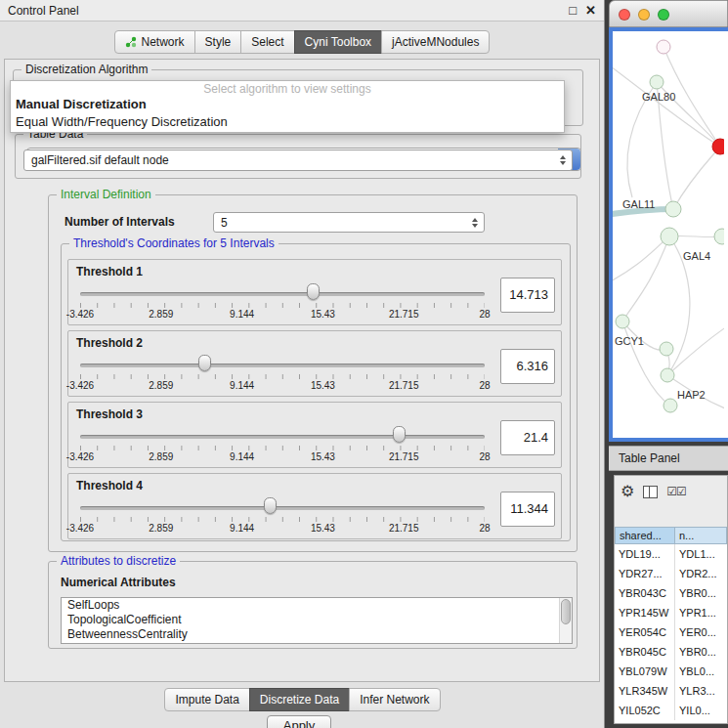  What do you see at coordinates (207, 700) in the screenshot?
I see `tab-impute-data: Impute Data` at bounding box center [207, 700].